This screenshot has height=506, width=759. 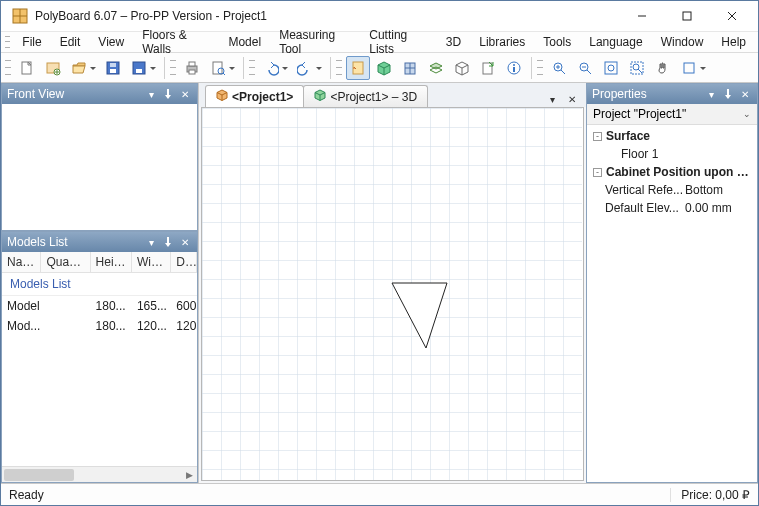 I want to click on table-row: Model 180... 165... 600, so click(x=100, y=306).